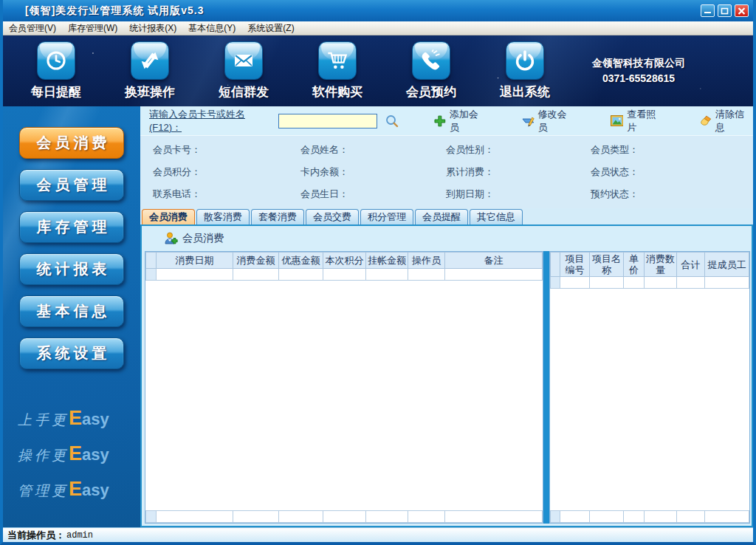  What do you see at coordinates (727, 264) in the screenshot?
I see `col-commission-staff: 提成员工` at bounding box center [727, 264].